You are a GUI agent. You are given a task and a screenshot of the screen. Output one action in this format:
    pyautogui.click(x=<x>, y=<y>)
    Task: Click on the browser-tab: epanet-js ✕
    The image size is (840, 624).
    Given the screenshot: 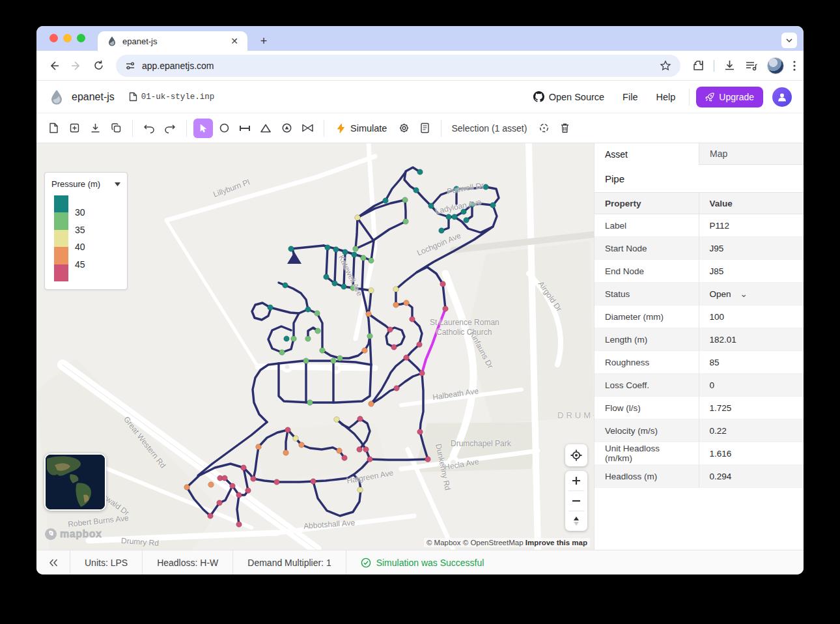 What is the action you would take?
    pyautogui.click(x=173, y=41)
    